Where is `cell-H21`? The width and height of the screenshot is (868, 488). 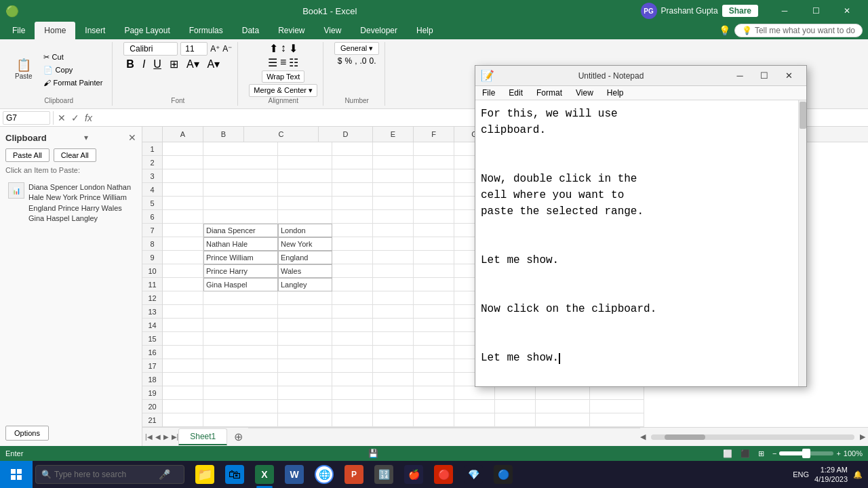 cell-H21 is located at coordinates (515, 420).